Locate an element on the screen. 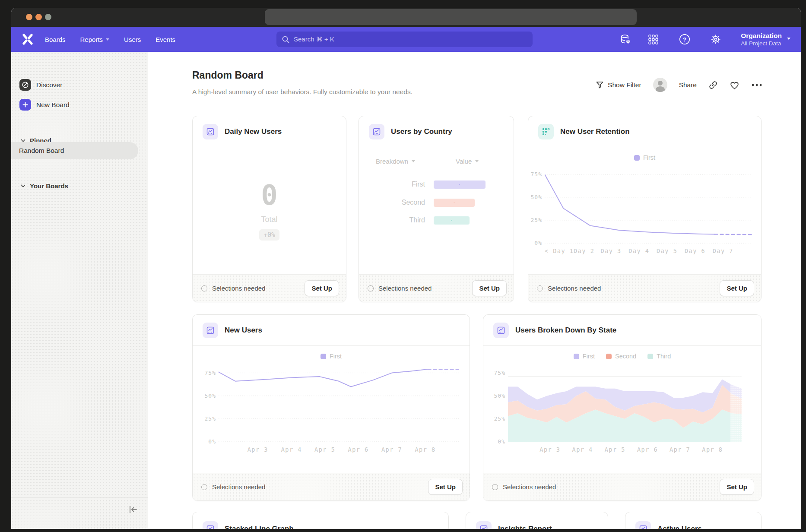 This screenshot has width=806, height=532. retention-grid-icon is located at coordinates (546, 132).